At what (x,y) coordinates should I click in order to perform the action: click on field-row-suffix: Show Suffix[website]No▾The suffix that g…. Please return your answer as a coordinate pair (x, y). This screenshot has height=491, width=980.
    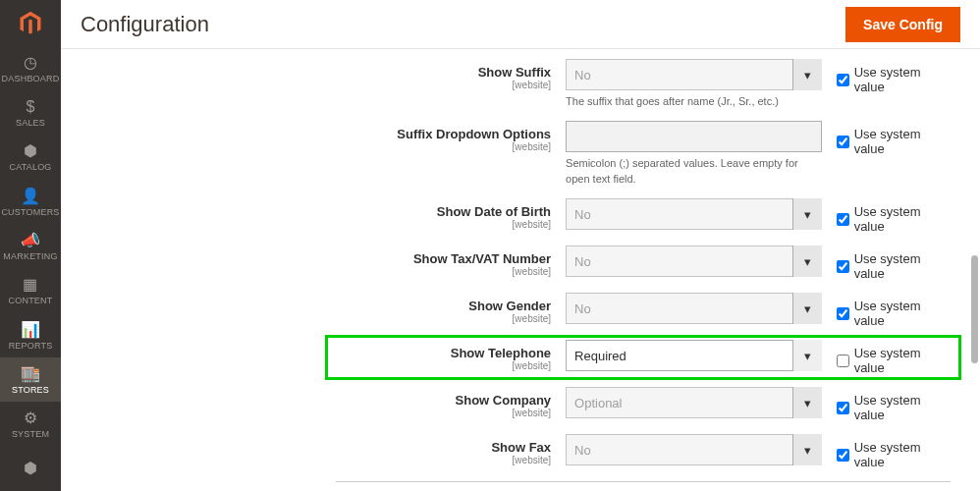
    Looking at the image, I should click on (643, 84).